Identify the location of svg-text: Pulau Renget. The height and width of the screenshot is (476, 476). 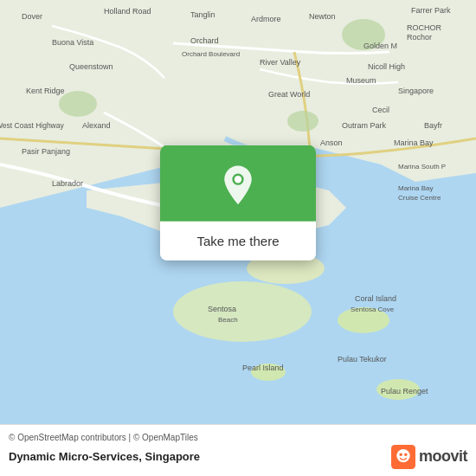
(405, 391).